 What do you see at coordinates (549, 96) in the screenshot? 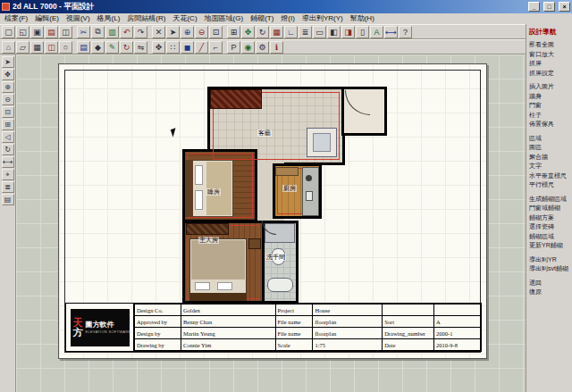
I see `sidebar-item: 牆身` at bounding box center [549, 96].